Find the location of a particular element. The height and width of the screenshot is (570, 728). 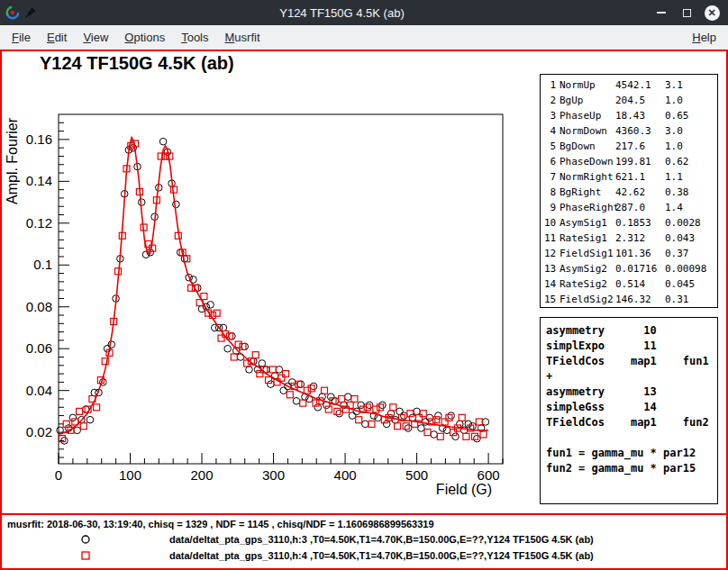

param-row: 8BgRight42.620.38 is located at coordinates (629, 193).